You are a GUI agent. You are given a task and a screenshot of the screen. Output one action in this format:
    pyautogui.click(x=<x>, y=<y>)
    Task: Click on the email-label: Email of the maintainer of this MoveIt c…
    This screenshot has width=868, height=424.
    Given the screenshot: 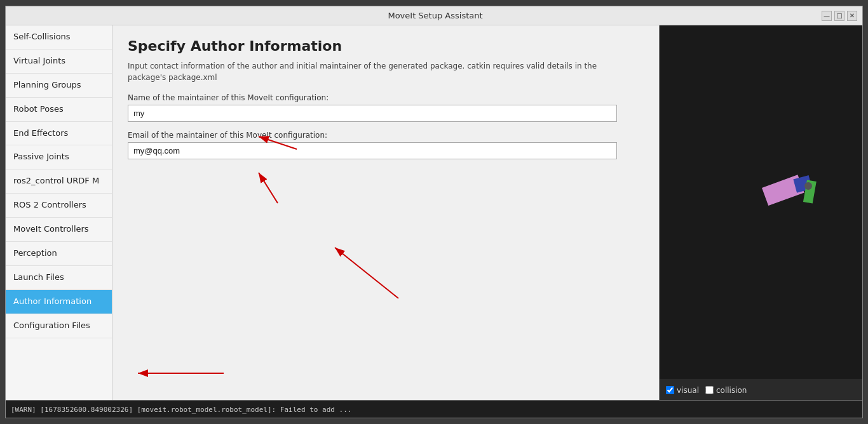 What is the action you would take?
    pyautogui.click(x=386, y=135)
    